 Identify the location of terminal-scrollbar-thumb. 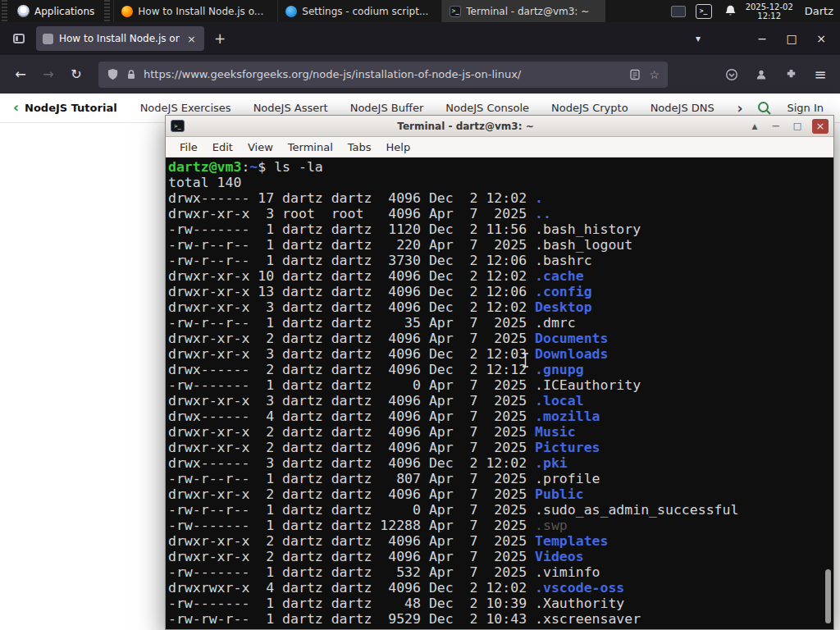
(829, 596).